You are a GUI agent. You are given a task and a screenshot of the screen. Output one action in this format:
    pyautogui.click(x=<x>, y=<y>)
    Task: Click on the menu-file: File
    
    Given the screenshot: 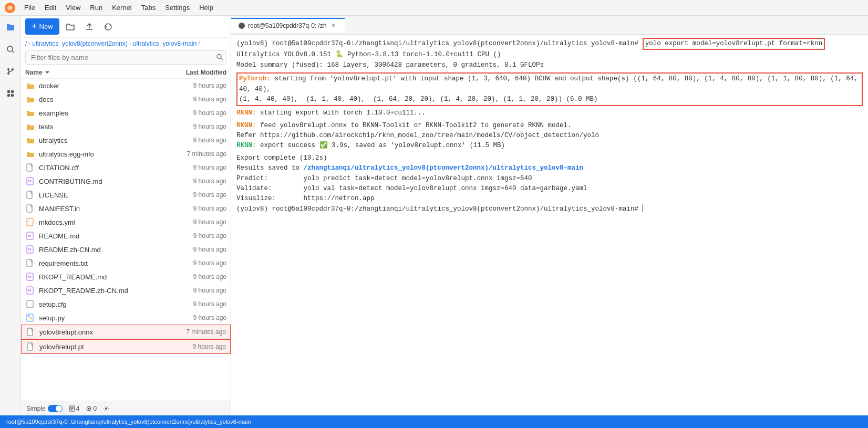 What is the action you would take?
    pyautogui.click(x=29, y=7)
    